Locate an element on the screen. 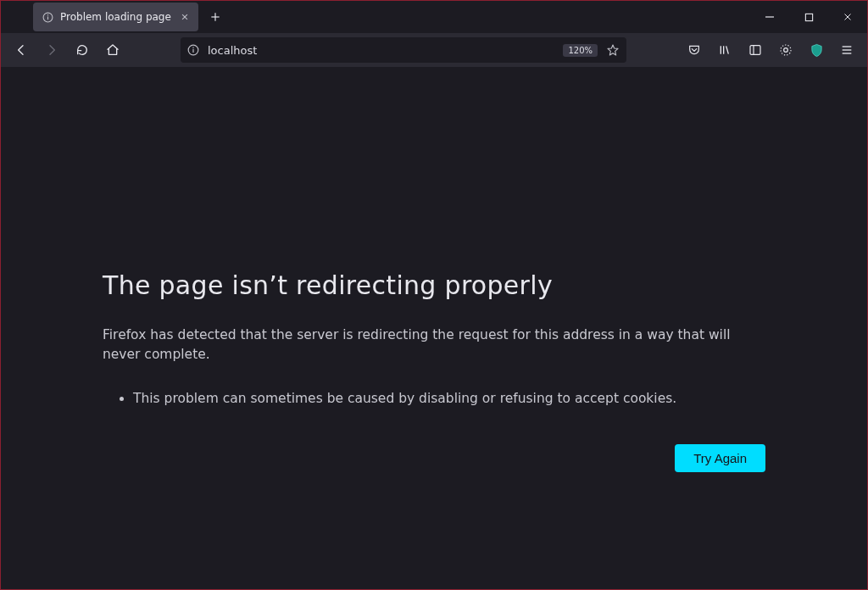  error-actions: Try Again is located at coordinates (434, 458).